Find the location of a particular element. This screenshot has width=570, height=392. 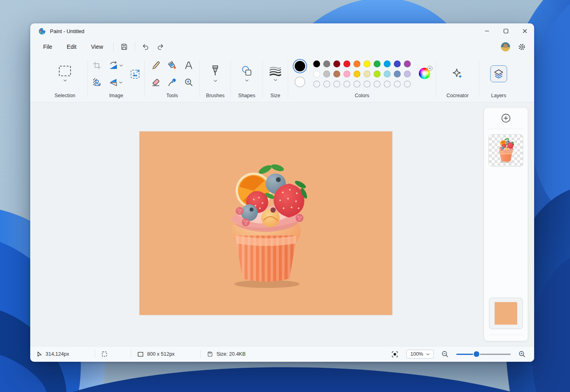

paint-app-icon is located at coordinates (42, 31).